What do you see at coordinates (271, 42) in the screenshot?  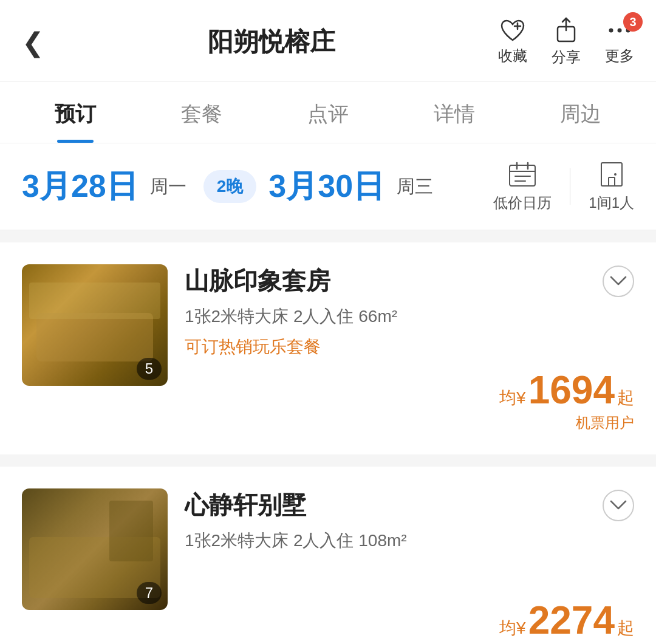 I see `page-title: 阳朔悦榕庄` at bounding box center [271, 42].